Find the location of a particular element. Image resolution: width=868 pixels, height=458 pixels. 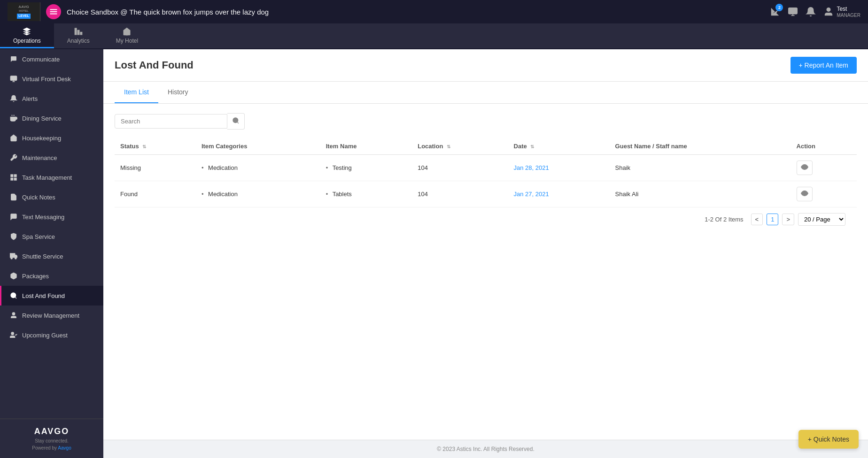

nav-tab-analytics: Analytics is located at coordinates (78, 36).